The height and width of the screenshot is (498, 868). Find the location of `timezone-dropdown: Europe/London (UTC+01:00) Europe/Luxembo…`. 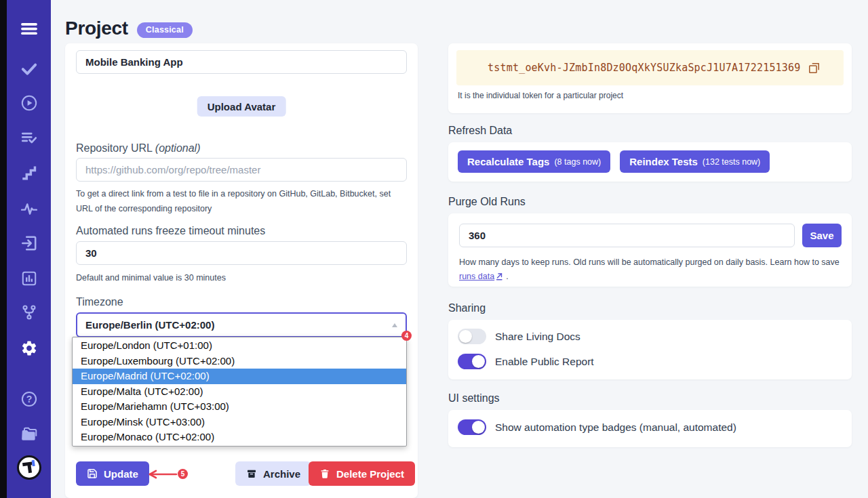

timezone-dropdown: Europe/London (UTC+01:00) Europe/Luxembo… is located at coordinates (239, 392).